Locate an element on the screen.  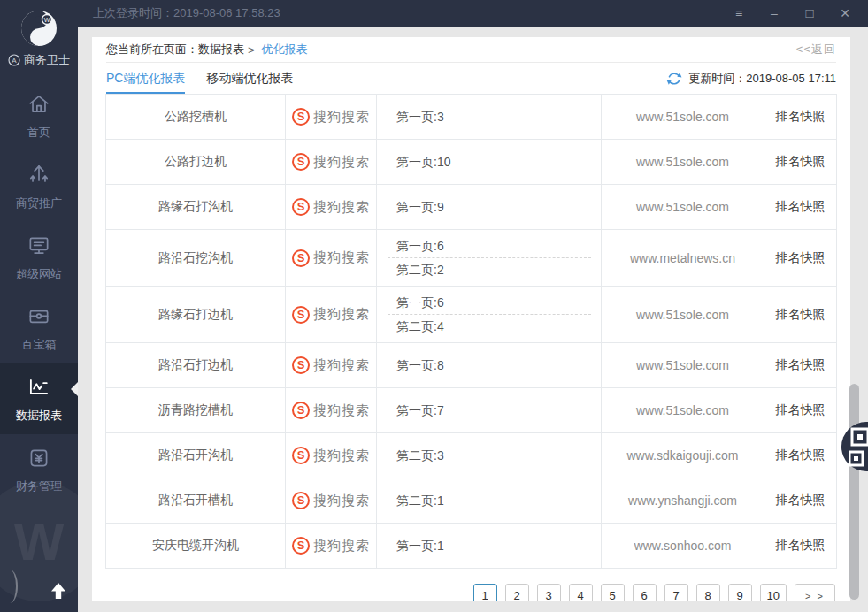
tabs: PC端优化报表 移动端优化报表 更新时间：2019-08-05 17:11 is located at coordinates (471, 78).